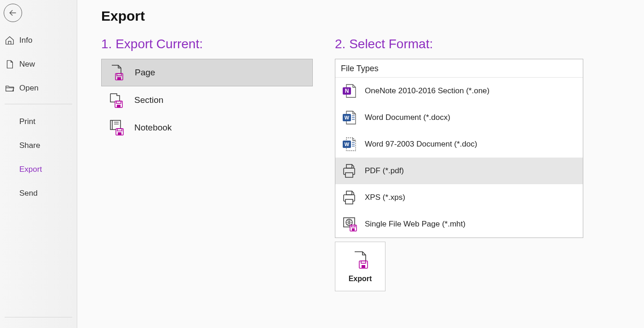 The height and width of the screenshot is (328, 644). Describe the element at coordinates (347, 91) in the screenshot. I see `svg-text: N` at that location.